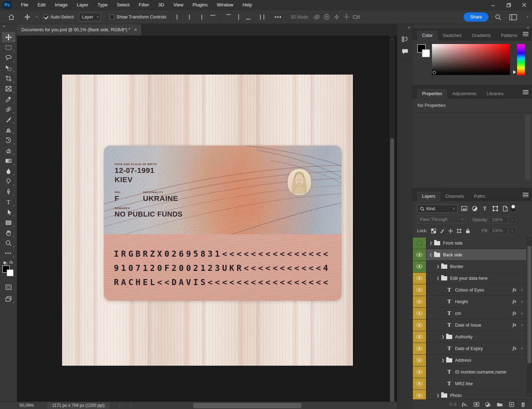  Describe the element at coordinates (499, 220) in the screenshot. I see `opacity-value-field: 100%` at that location.